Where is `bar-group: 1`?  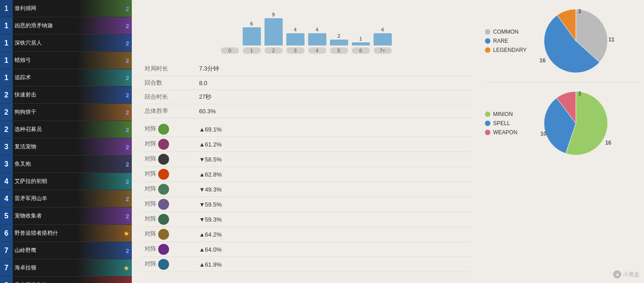
bar-group: 1 is located at coordinates (361, 41).